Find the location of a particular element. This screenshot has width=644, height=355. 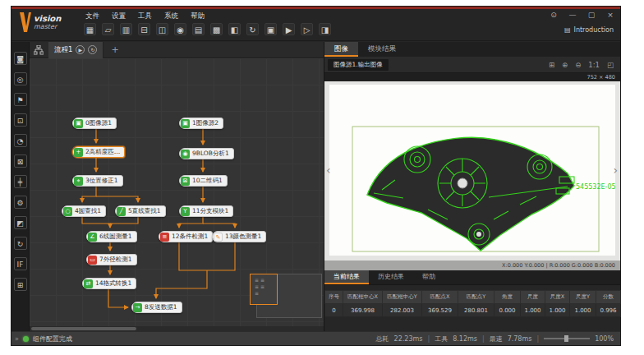

minimize-button: — is located at coordinates (573, 15).